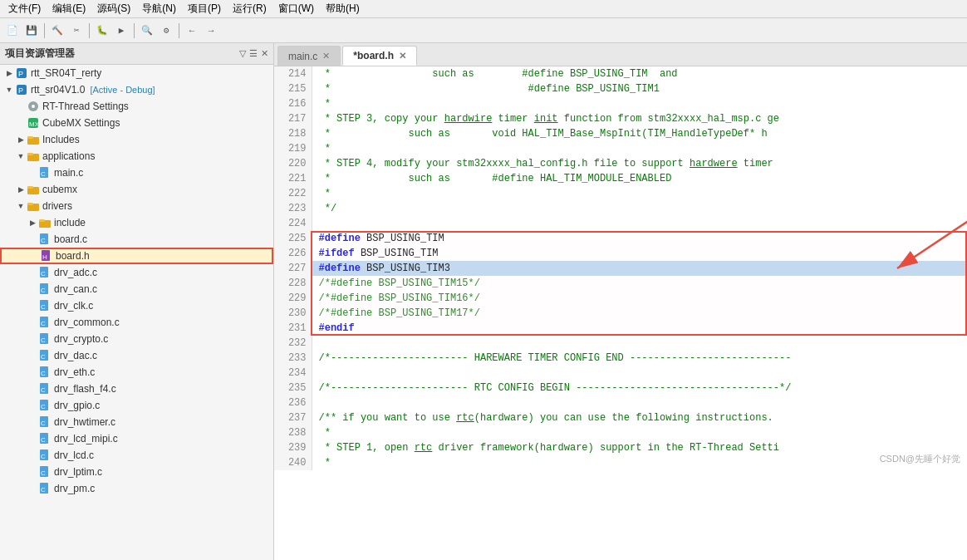  What do you see at coordinates (136, 123) in the screenshot?
I see `sidebar-item-cubemx: MXCubeMX Settings` at bounding box center [136, 123].